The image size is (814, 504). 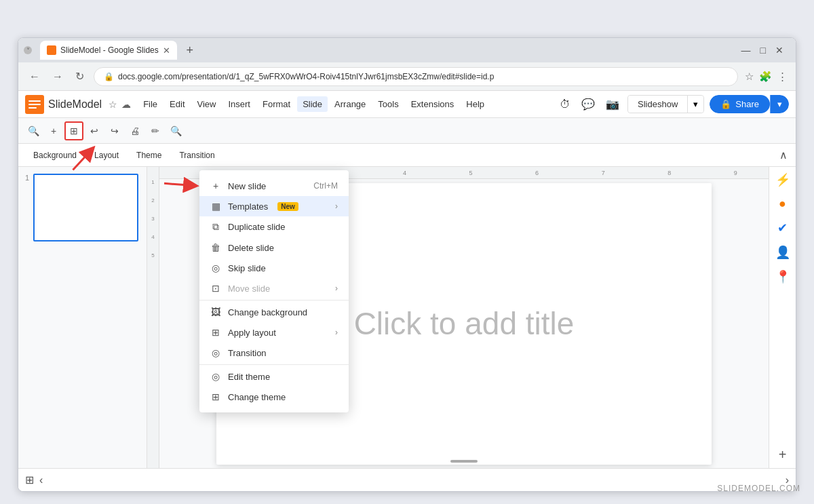 What do you see at coordinates (55, 155) in the screenshot?
I see `background-button: Background` at bounding box center [55, 155].